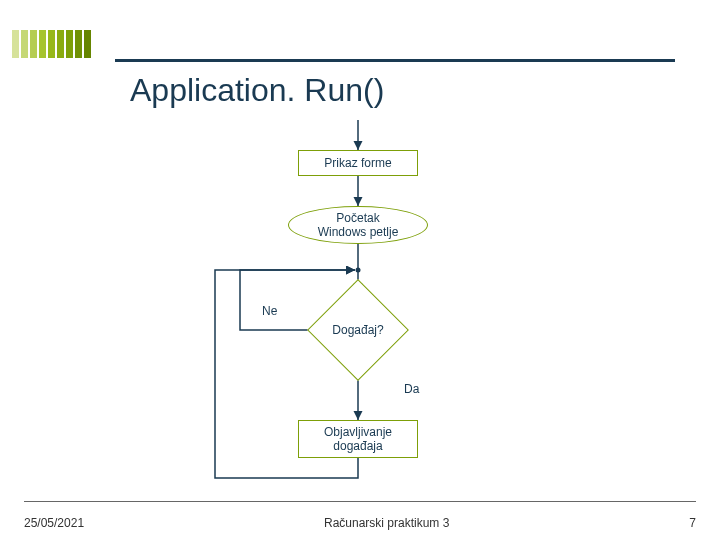 This screenshot has width=720, height=540. What do you see at coordinates (386, 523) in the screenshot?
I see `footer-course: Računarski praktikum 3` at bounding box center [386, 523].